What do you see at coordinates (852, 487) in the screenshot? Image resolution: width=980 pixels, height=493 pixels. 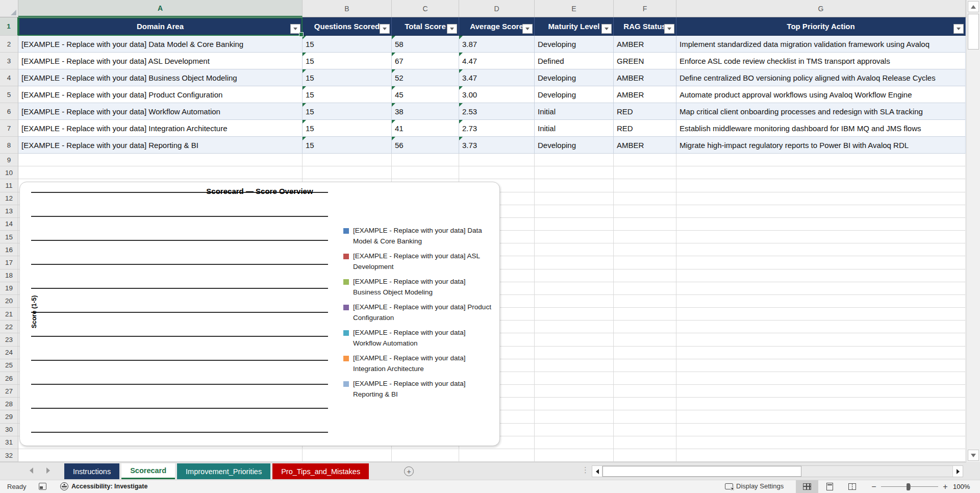 I see `page-break-view-button` at bounding box center [852, 487].